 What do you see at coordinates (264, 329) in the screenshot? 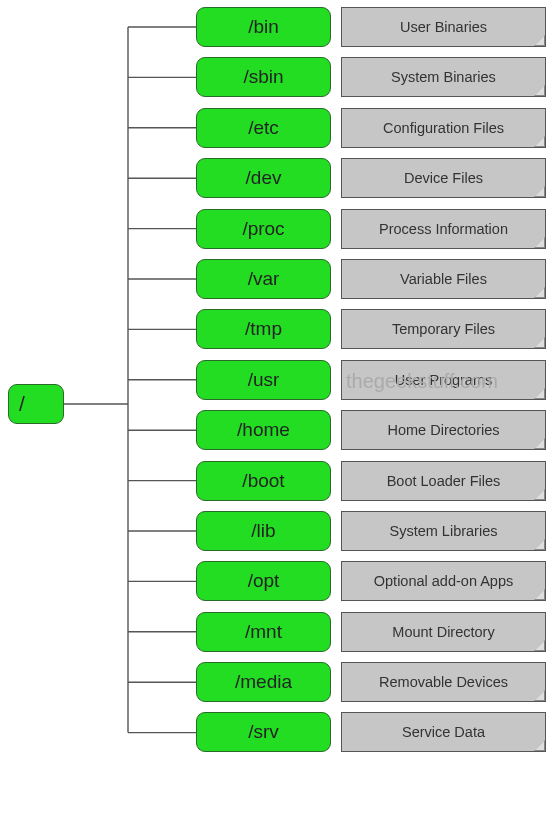
I see `directory-node: /tmp` at bounding box center [264, 329].